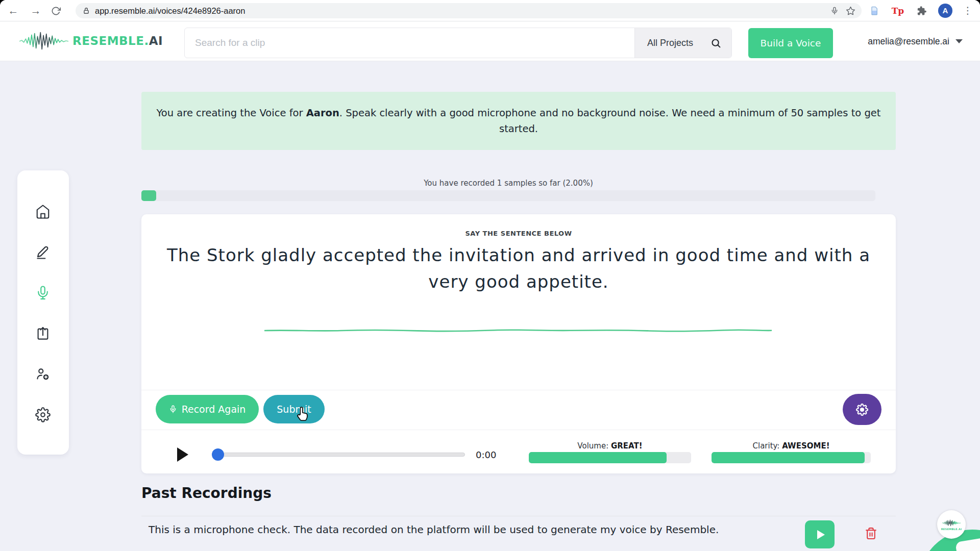  What do you see at coordinates (519, 516) in the screenshot?
I see `divider` at bounding box center [519, 516].